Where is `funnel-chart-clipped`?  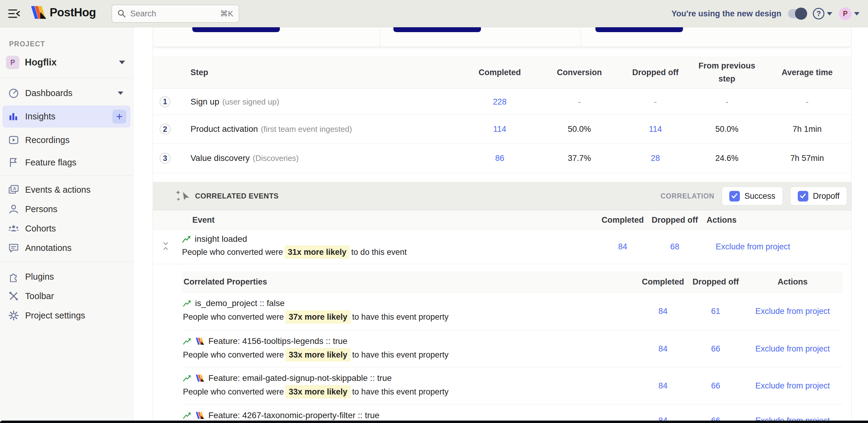
funnel-chart-clipped is located at coordinates (502, 37).